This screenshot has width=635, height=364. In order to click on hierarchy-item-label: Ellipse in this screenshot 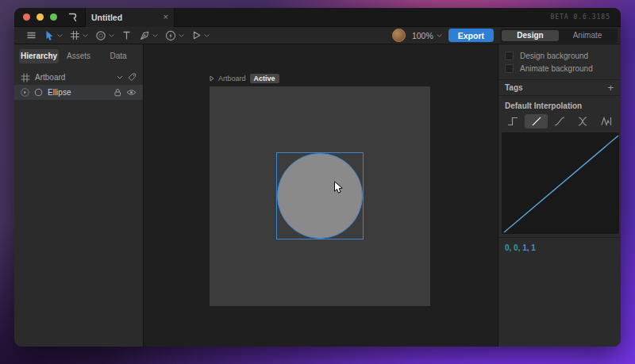, I will do `click(59, 92)`.